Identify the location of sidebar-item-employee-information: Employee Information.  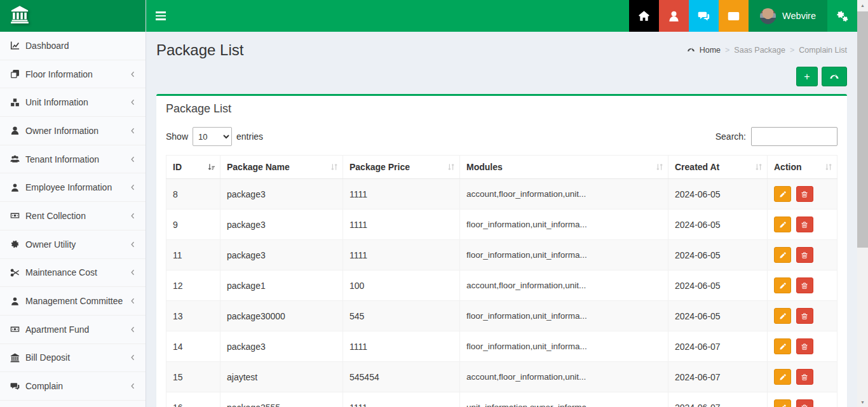
(72, 188).